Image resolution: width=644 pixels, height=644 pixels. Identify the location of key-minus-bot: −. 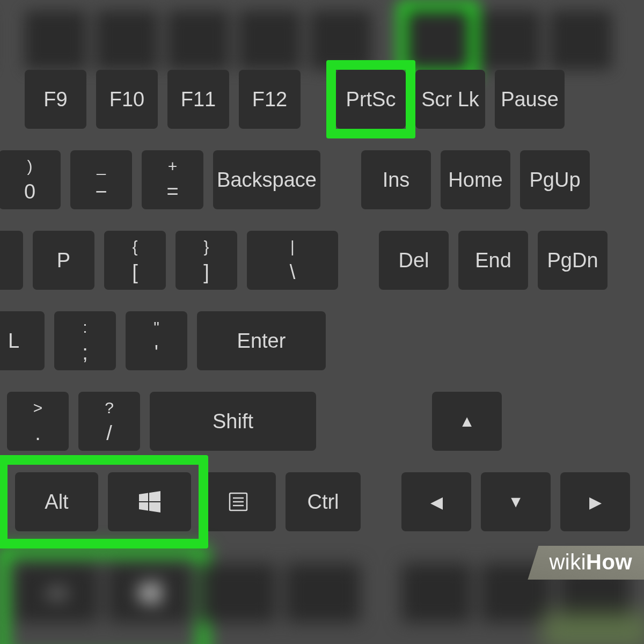
(101, 192).